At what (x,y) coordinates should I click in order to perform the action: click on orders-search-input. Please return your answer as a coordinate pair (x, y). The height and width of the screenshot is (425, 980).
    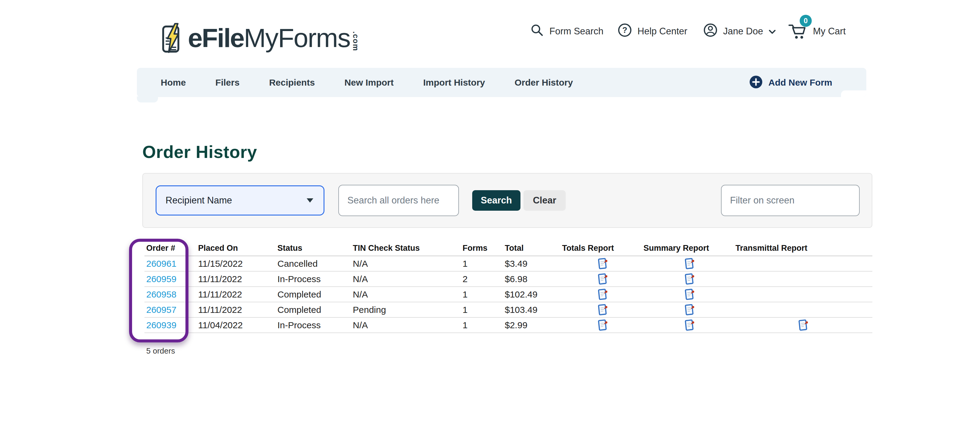
    Looking at the image, I should click on (399, 201).